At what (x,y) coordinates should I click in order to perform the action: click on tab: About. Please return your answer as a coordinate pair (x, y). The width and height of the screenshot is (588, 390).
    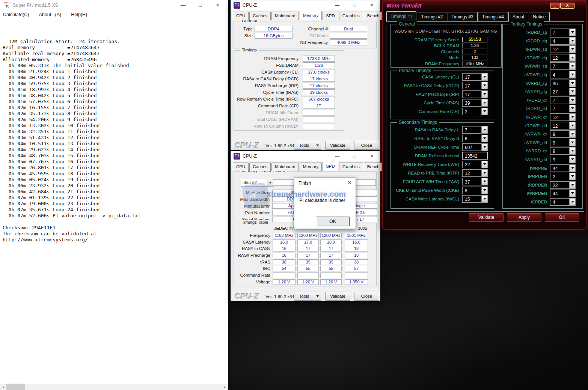
    Looking at the image, I should click on (518, 17).